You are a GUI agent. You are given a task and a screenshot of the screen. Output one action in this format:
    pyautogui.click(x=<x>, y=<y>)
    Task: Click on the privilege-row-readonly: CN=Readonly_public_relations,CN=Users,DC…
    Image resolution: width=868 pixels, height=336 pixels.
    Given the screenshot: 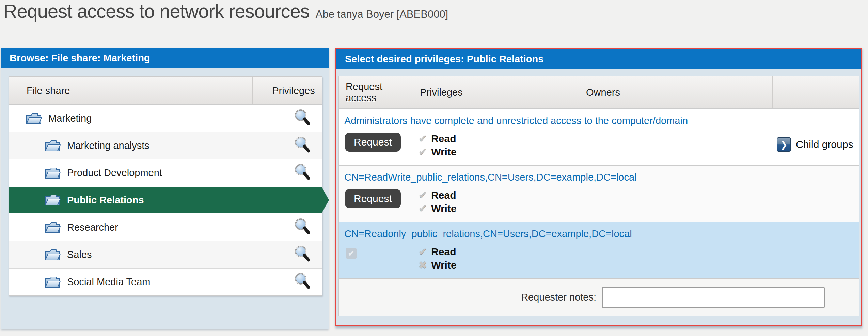 What is the action you would take?
    pyautogui.click(x=599, y=250)
    